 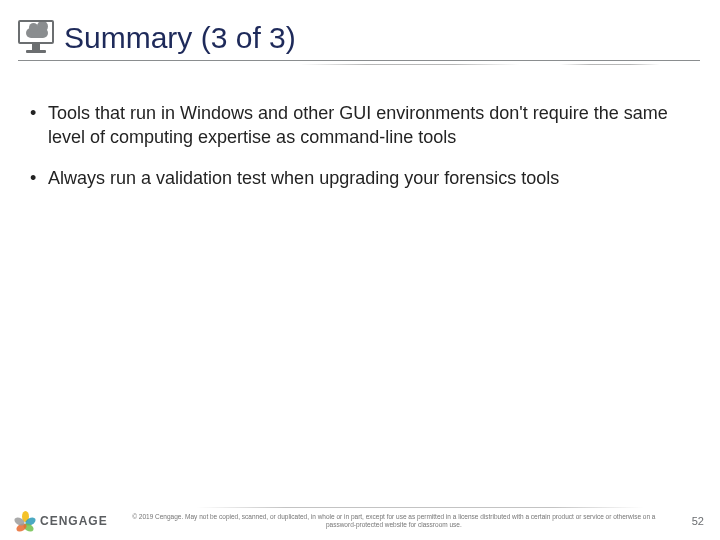 I want to click on slide-footer: CENGAGE © 2019 Cengage. May not be copie…, so click(x=360, y=520).